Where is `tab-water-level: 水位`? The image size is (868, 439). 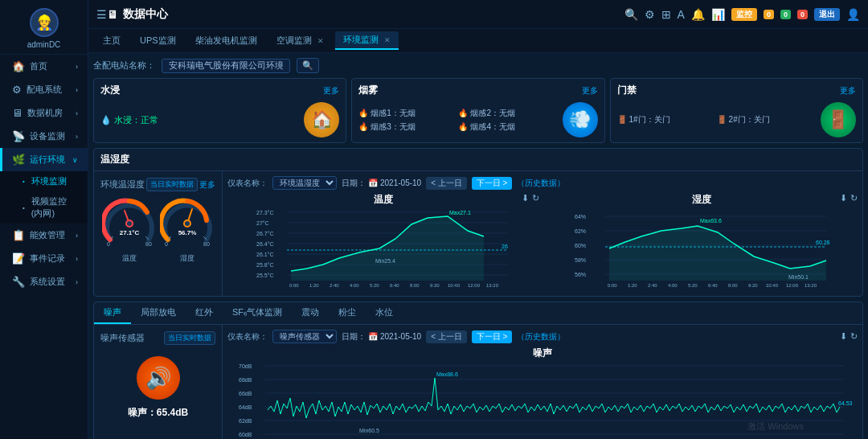 tab-water-level: 水位 is located at coordinates (384, 314).